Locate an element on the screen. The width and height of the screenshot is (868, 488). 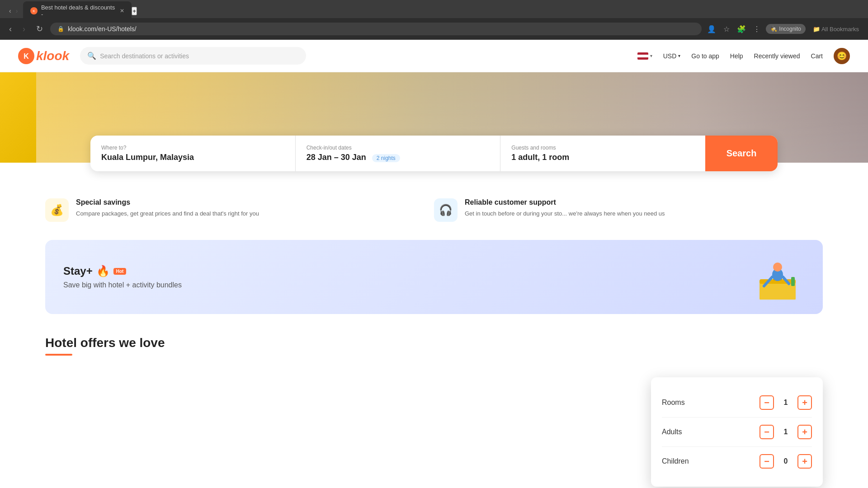
klook-logo: K klook is located at coordinates (43, 56).